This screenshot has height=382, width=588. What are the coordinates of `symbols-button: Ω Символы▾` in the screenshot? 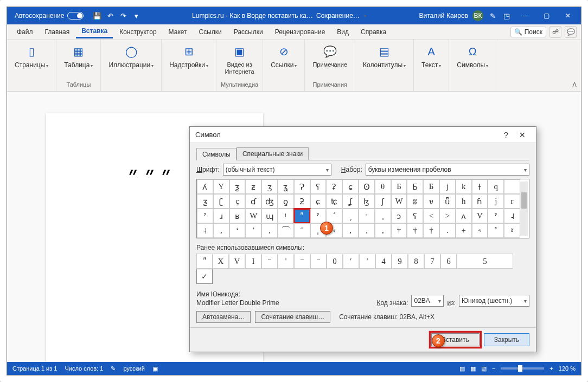 It's located at (472, 56).